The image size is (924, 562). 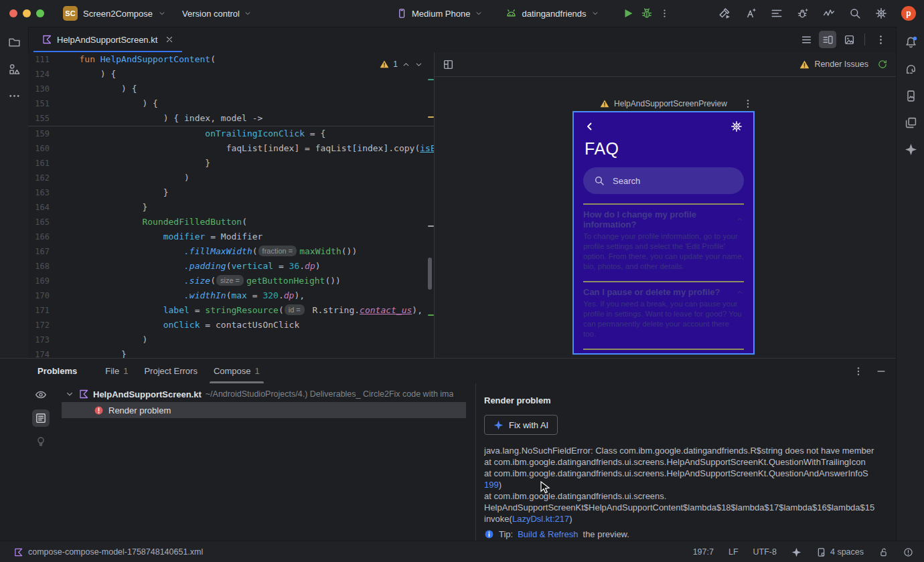 What do you see at coordinates (231, 222) in the screenshot?
I see `code-line: 165 RoundedFilledButton(` at bounding box center [231, 222].